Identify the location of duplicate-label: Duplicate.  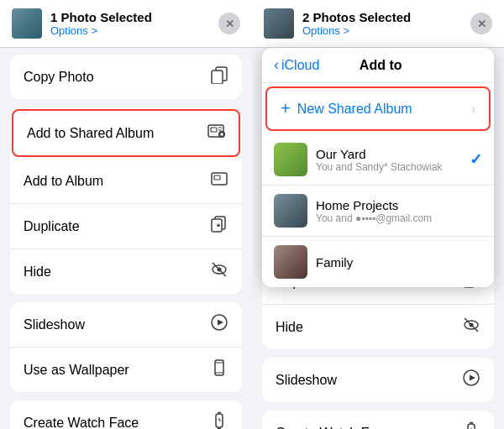
(52, 227).